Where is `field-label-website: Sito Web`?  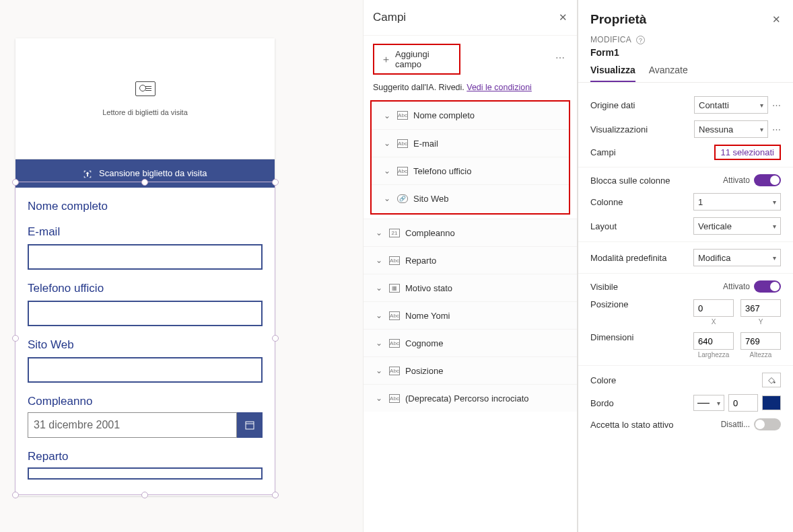
field-label-website: Sito Web is located at coordinates (145, 345).